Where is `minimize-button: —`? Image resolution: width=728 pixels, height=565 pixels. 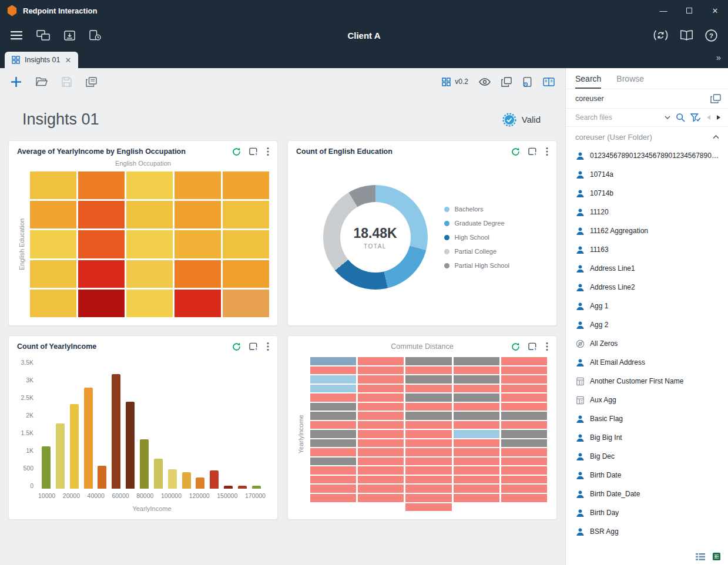 minimize-button: — is located at coordinates (663, 11).